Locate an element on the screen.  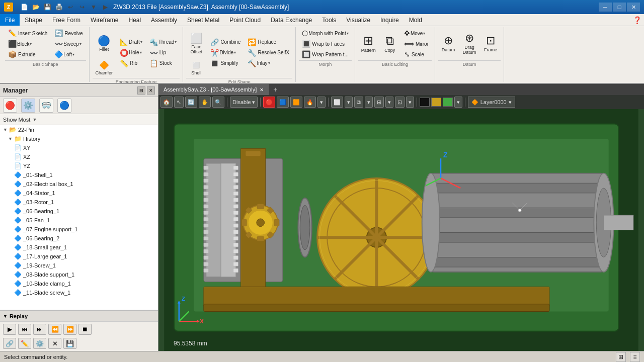
vp-home-btn: 🏠 is located at coordinates (167, 102).